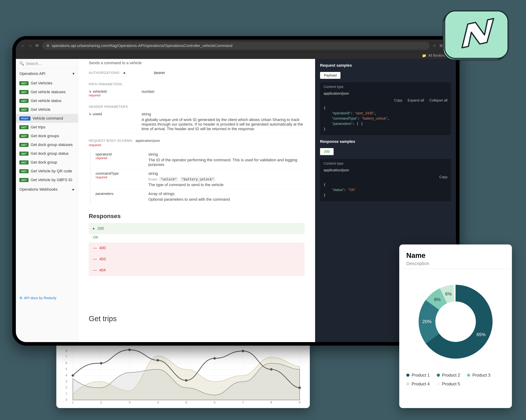 The width and height of the screenshot is (526, 420). I want to click on redocly-footer: ⚙ API docs by Redocly, so click(47, 298).